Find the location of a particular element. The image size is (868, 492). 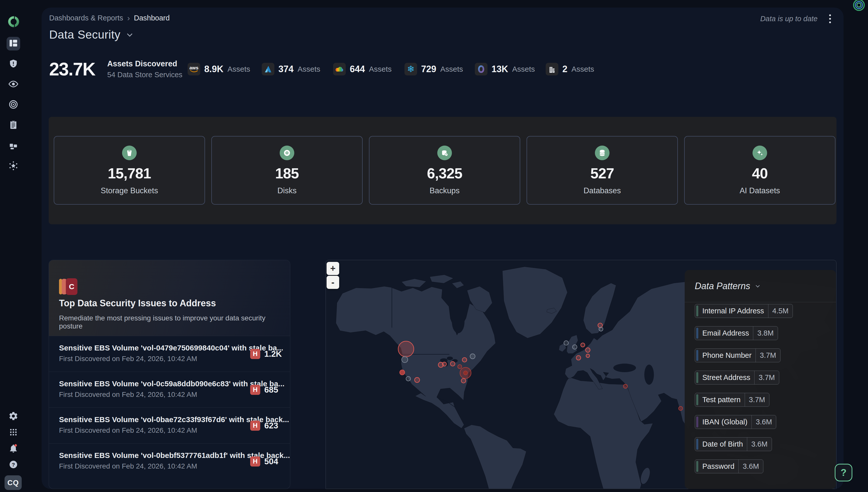

dashboard-selector: Data Security is located at coordinates (90, 34).